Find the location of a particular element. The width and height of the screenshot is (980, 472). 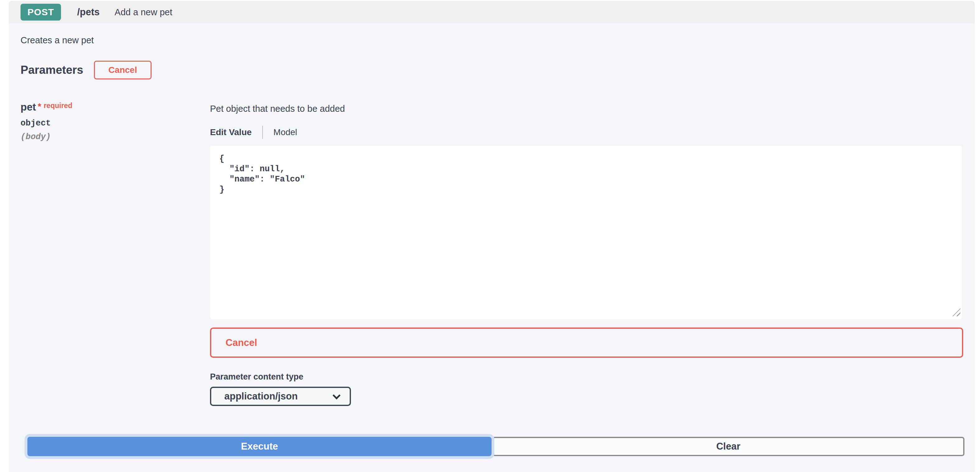

parameters-header: Parameters Cancel is located at coordinates (86, 70).